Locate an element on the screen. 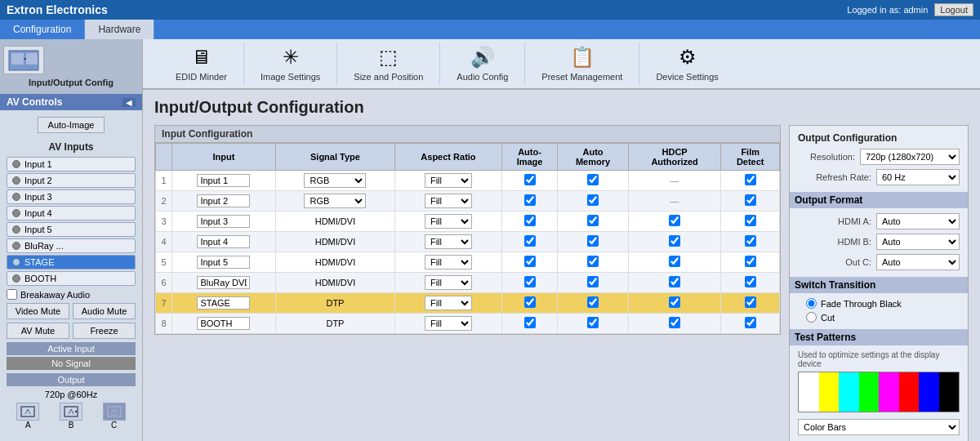  signal-select-0: RGBHDMI/DVIDTP is located at coordinates (335, 180).